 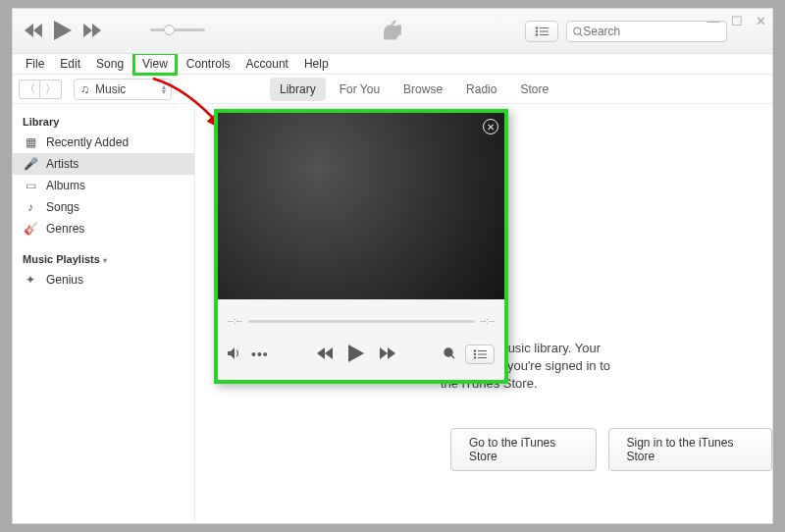 I want to click on sidebar-item-label: Songs, so click(x=63, y=207).